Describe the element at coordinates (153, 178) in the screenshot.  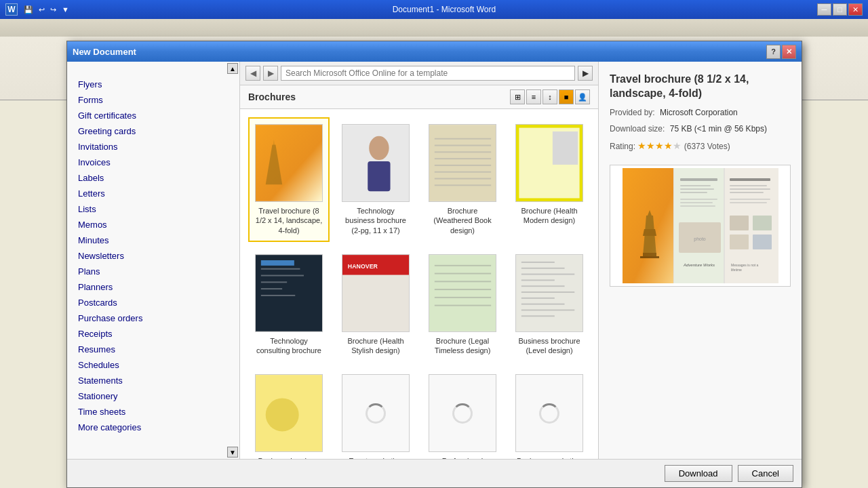
I see `sidebar-item-labels: Labels` at that location.